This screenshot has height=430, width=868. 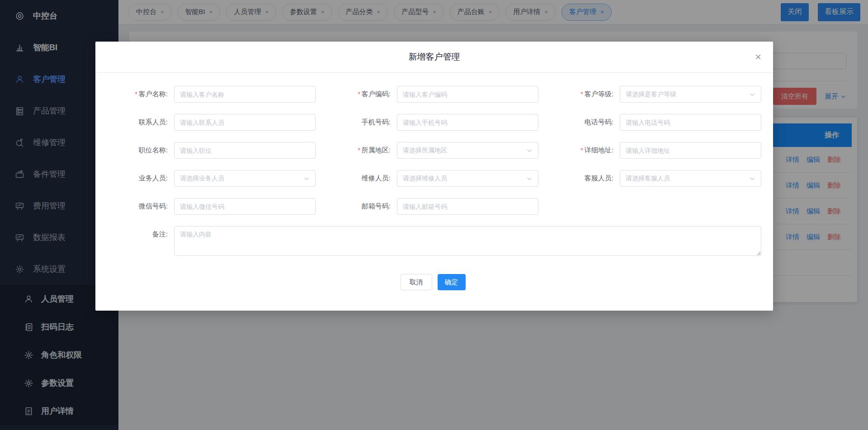 What do you see at coordinates (758, 57) in the screenshot?
I see `close-icon: ×` at bounding box center [758, 57].